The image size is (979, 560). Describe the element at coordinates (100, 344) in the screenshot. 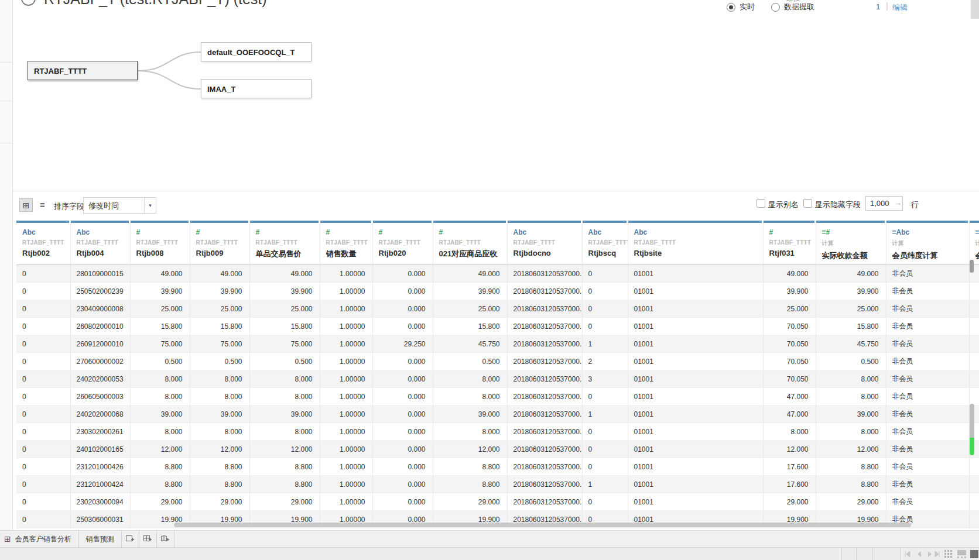

I see `grid-cell: 260912000010` at that location.